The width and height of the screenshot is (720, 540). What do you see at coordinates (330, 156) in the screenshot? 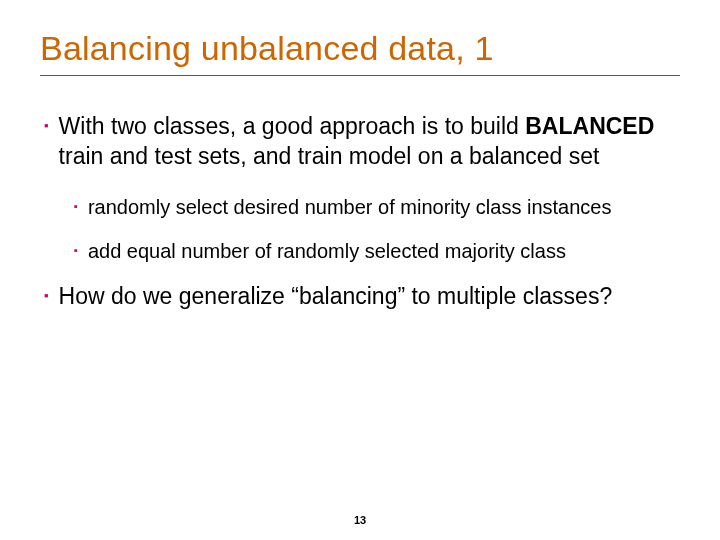
I see `bullet-text-post: train and test sets, and train model on …` at bounding box center [330, 156].